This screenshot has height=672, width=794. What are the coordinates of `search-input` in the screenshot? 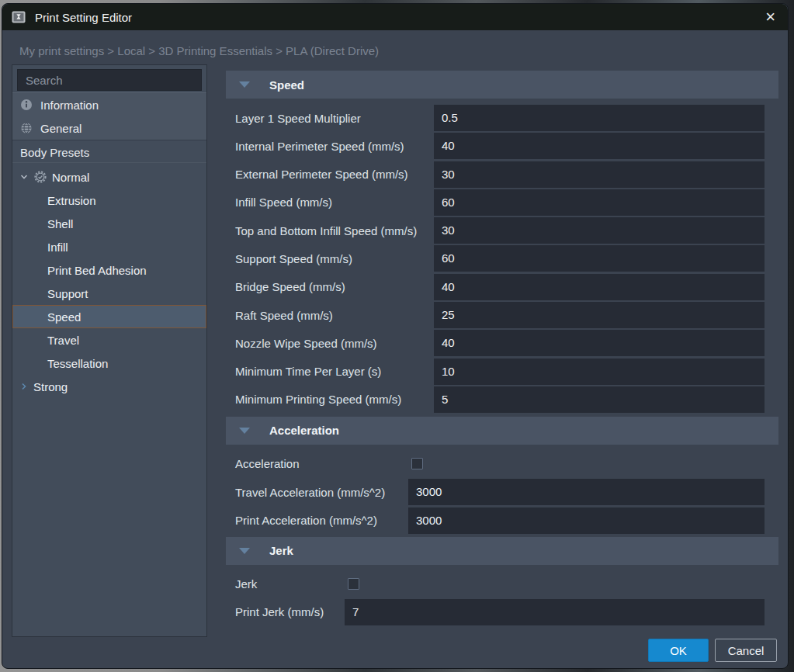 It's located at (109, 80).